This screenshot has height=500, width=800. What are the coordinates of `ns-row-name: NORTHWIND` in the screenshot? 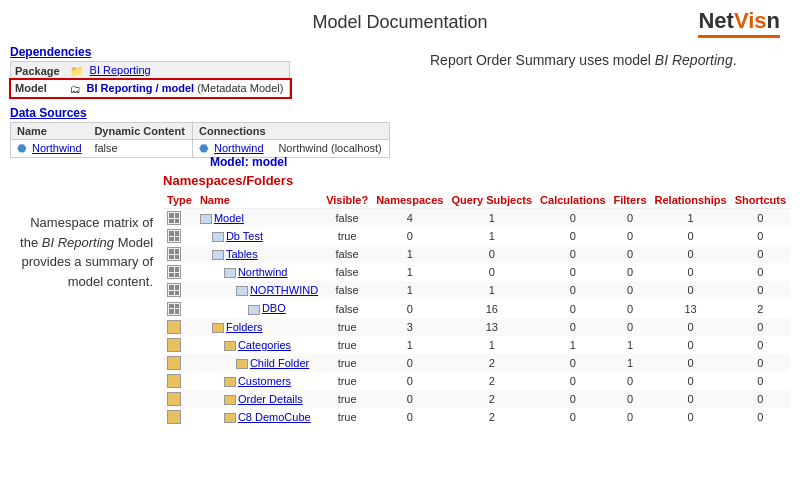 It's located at (259, 290).